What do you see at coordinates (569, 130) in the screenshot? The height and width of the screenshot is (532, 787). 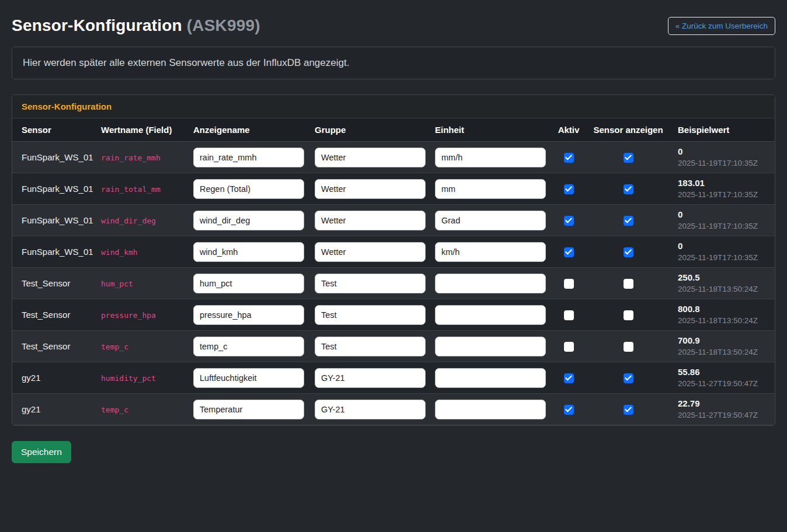 I see `col-header-aktiv: Aktiv` at bounding box center [569, 130].